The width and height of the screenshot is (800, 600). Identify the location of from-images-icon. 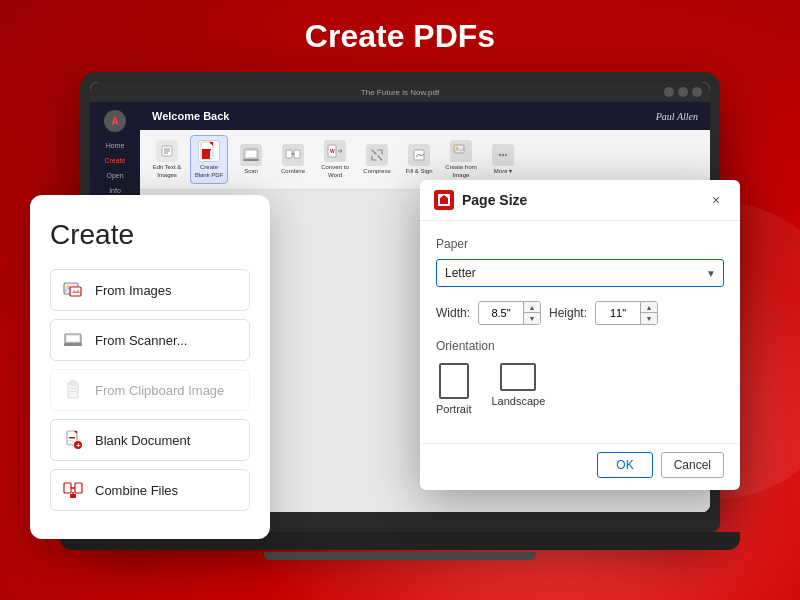
(73, 290).